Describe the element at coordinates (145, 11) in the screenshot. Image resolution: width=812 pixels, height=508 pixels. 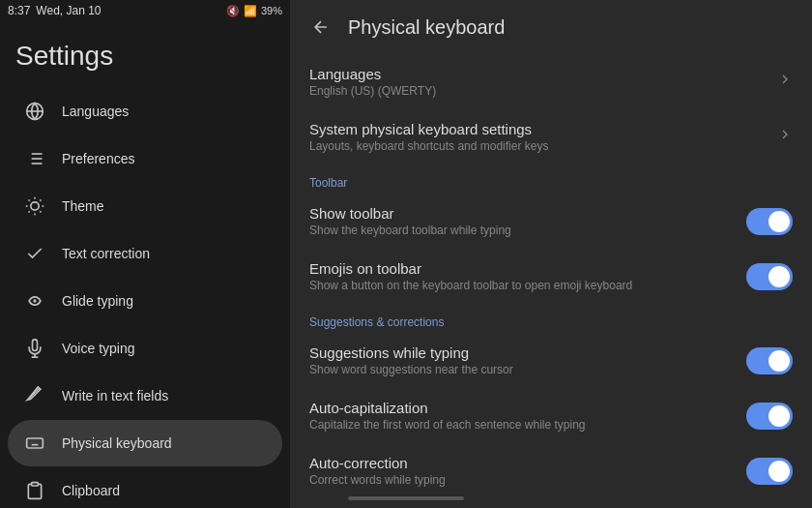
I see `status-bar: 8:37 Wed, Jan 10 🔇 📶 39%` at that location.